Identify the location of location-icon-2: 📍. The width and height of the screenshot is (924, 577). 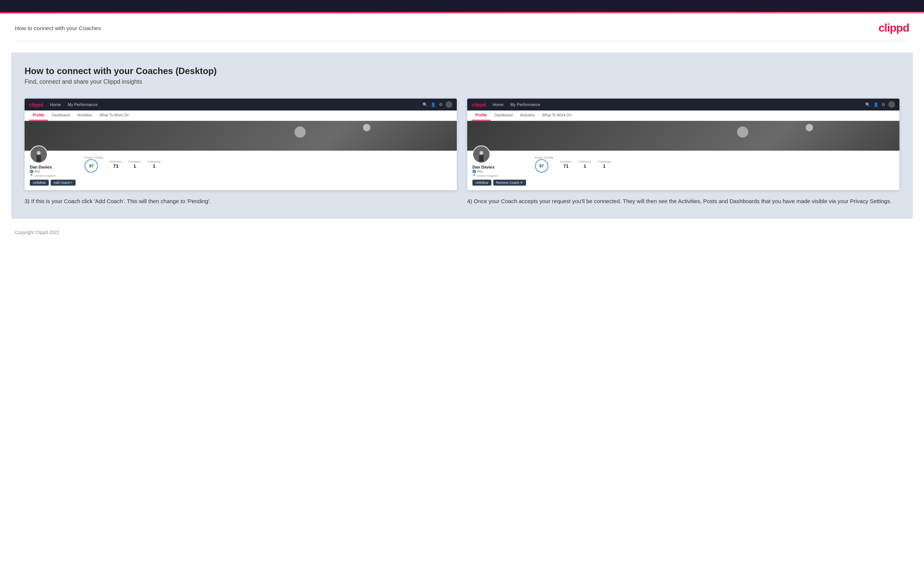
(474, 176).